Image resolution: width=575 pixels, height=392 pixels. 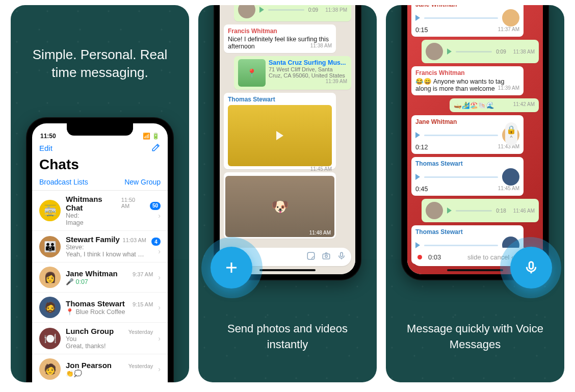 What do you see at coordinates (475, 337) in the screenshot?
I see `caption-text: Message quickly with Voice Messages` at bounding box center [475, 337].